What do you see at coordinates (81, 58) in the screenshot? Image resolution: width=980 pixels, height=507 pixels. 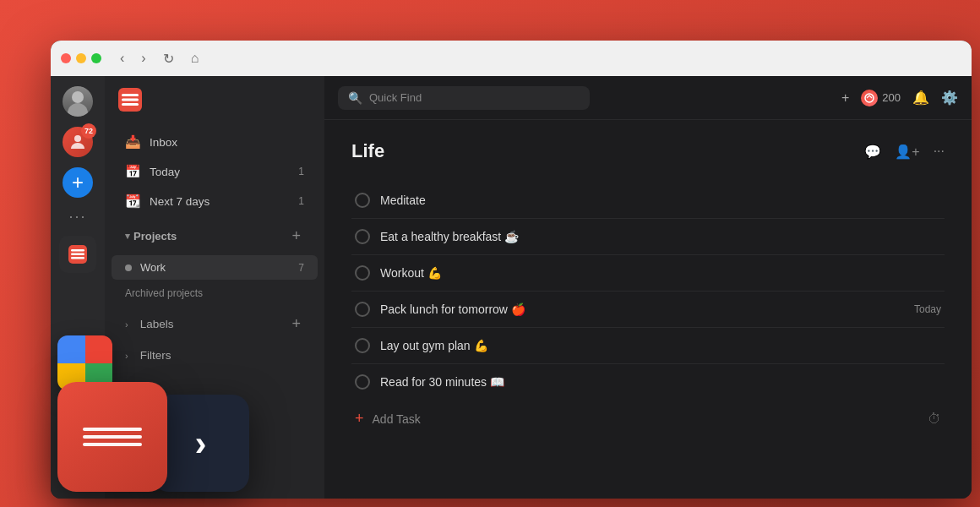 I see `traffic-lights` at bounding box center [81, 58].